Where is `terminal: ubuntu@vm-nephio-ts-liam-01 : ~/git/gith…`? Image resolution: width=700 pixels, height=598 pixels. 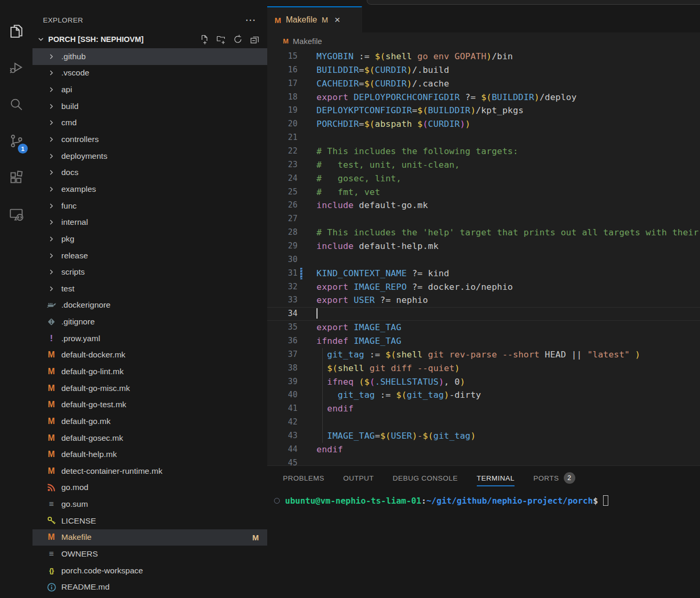
terminal: ubuntu@vm-nephio-ts-liam-01 : ~/git/gith… is located at coordinates (484, 544).